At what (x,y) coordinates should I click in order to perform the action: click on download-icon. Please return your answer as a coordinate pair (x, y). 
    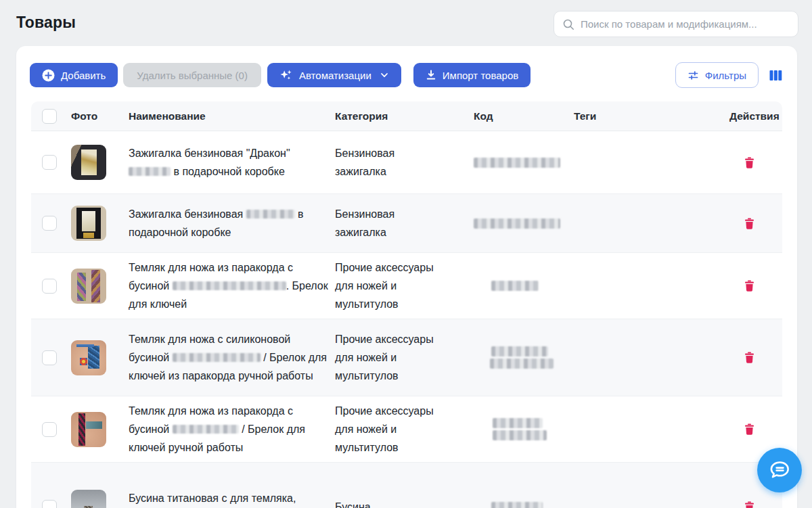
    Looking at the image, I should click on (431, 75).